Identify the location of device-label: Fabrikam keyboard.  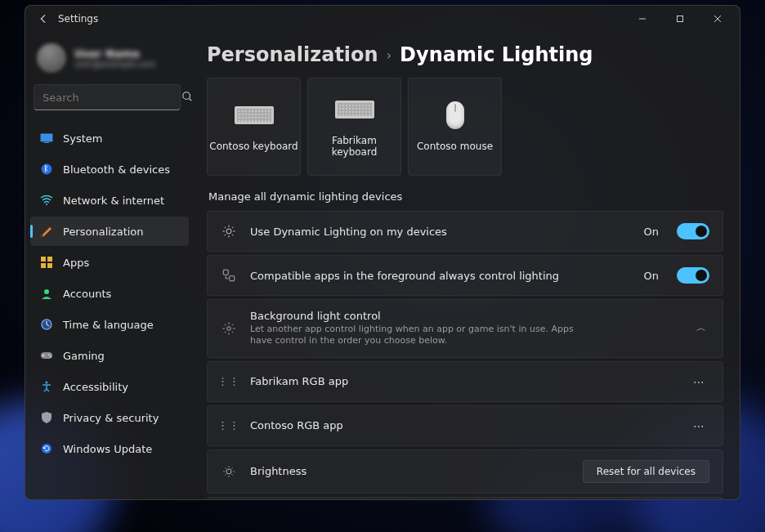
(355, 146).